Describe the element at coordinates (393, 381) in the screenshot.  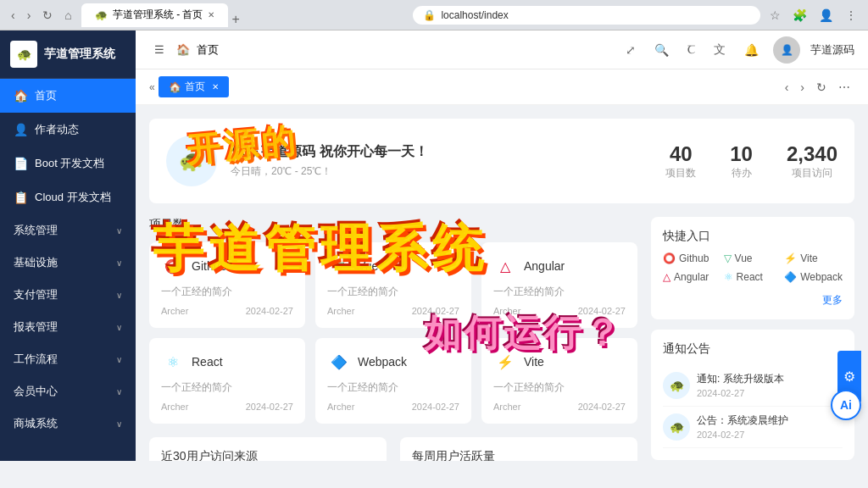
I see `project-card-webpack: 🔷 Webpack 一个正经的简介 Archer 2024-02-27` at that location.